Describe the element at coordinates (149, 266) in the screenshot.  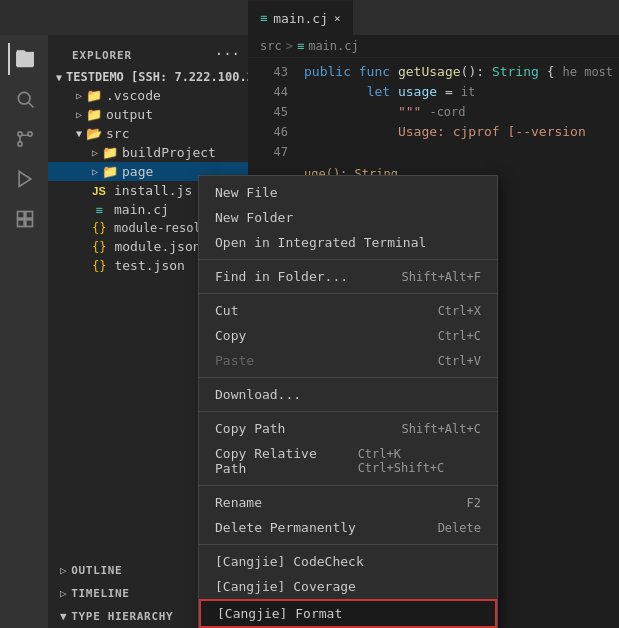
I see `tree-label-testjson: test.json` at that location.